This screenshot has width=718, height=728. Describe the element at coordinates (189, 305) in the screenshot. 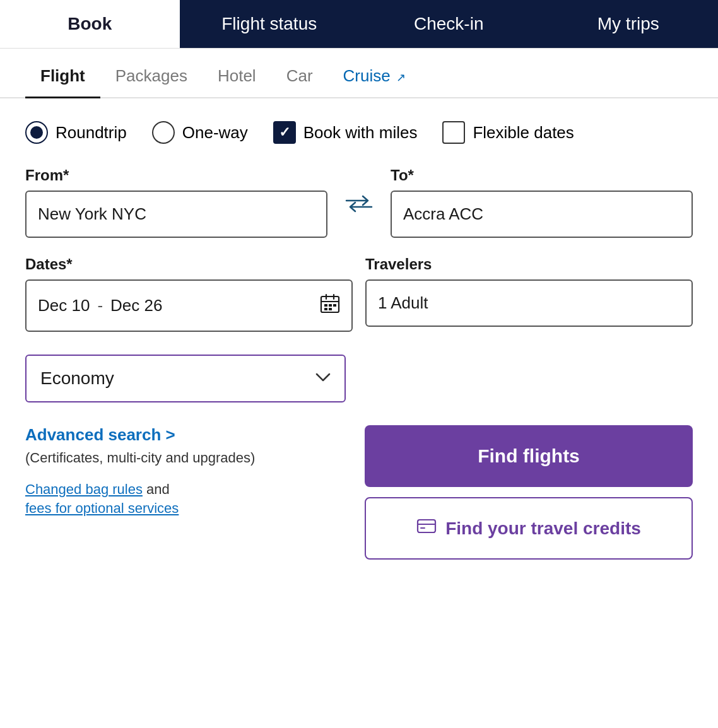

I see `dates-input: Dec 10 - Dec 26` at that location.